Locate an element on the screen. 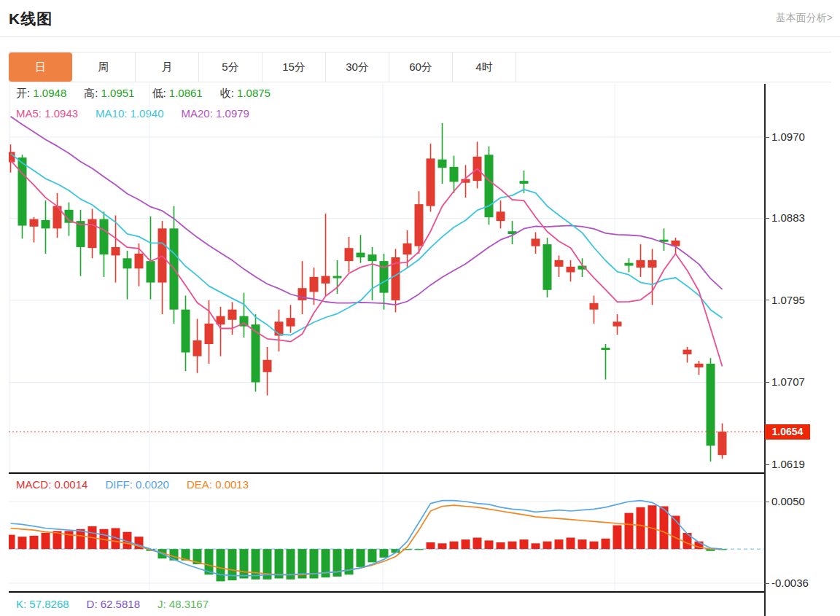  kdj-d: D: 62.5818 is located at coordinates (114, 604).